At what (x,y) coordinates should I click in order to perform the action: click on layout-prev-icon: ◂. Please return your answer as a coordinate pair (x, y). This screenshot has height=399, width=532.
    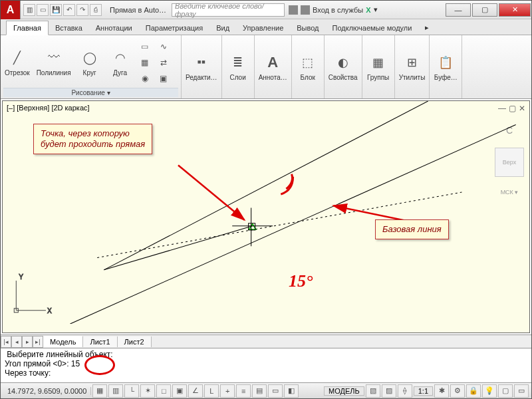
    Looking at the image, I should click on (17, 342).